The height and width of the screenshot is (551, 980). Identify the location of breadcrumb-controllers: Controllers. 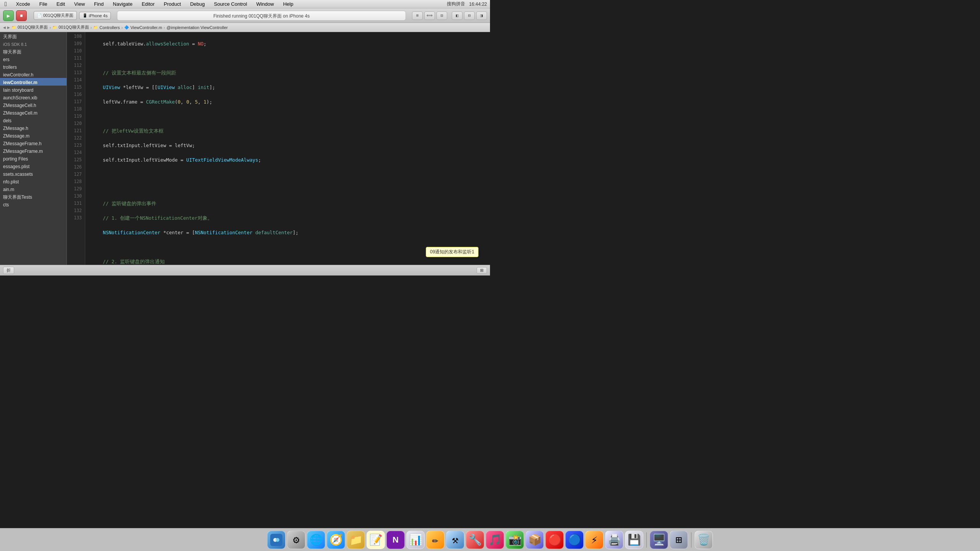
(109, 28).